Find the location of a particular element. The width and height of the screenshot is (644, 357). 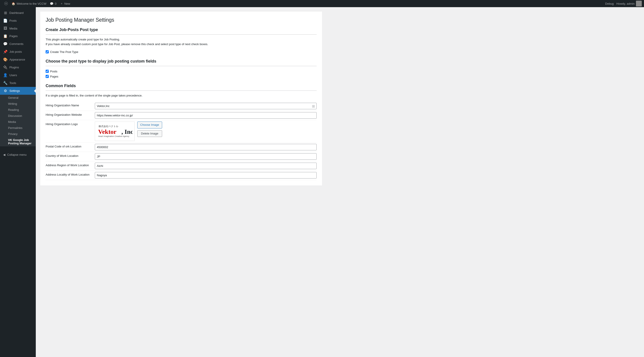

home-icon: 🏠 is located at coordinates (14, 3).